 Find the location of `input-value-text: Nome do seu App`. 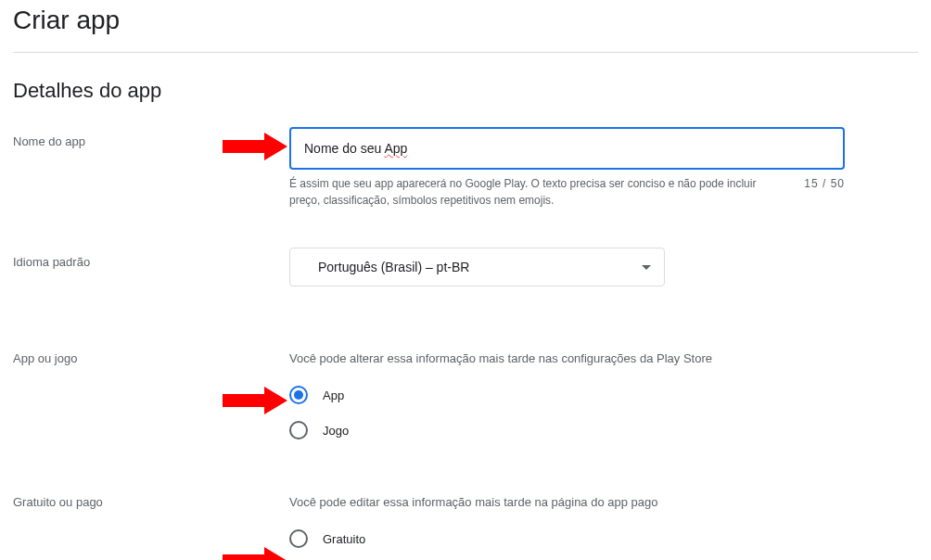

input-value-text: Nome do seu App is located at coordinates (356, 148).